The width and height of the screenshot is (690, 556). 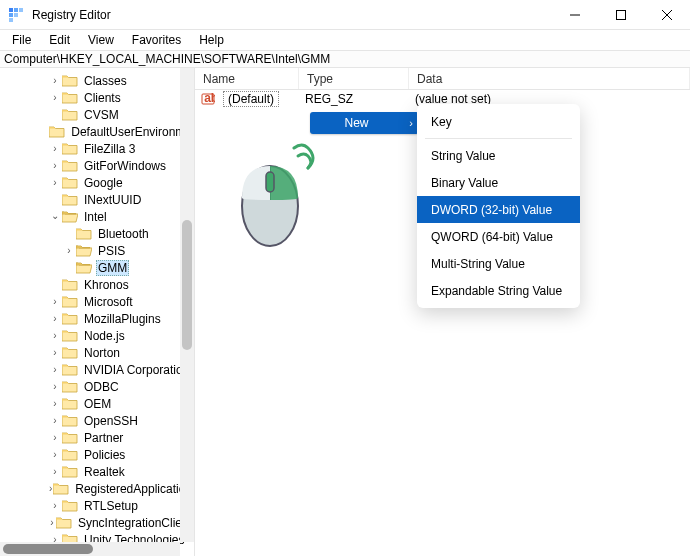 I want to click on tree-item: DefaultUserEnvironme, so click(x=97, y=132).